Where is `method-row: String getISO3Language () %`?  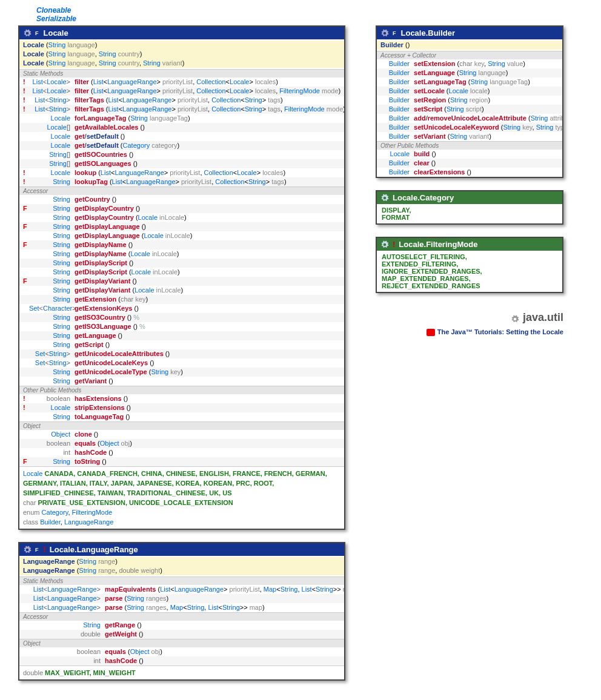
method-row: String getISO3Language () % is located at coordinates (182, 327).